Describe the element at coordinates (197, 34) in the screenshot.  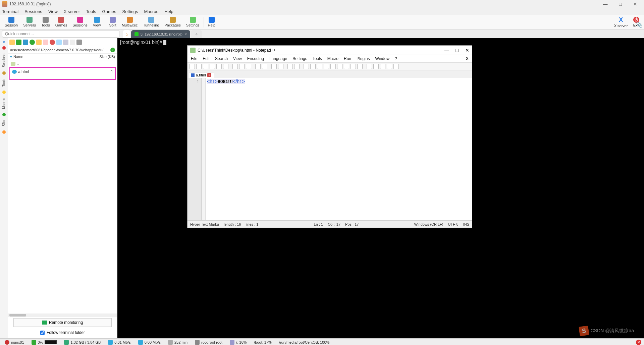
I see `tab-new: ✧` at that location.